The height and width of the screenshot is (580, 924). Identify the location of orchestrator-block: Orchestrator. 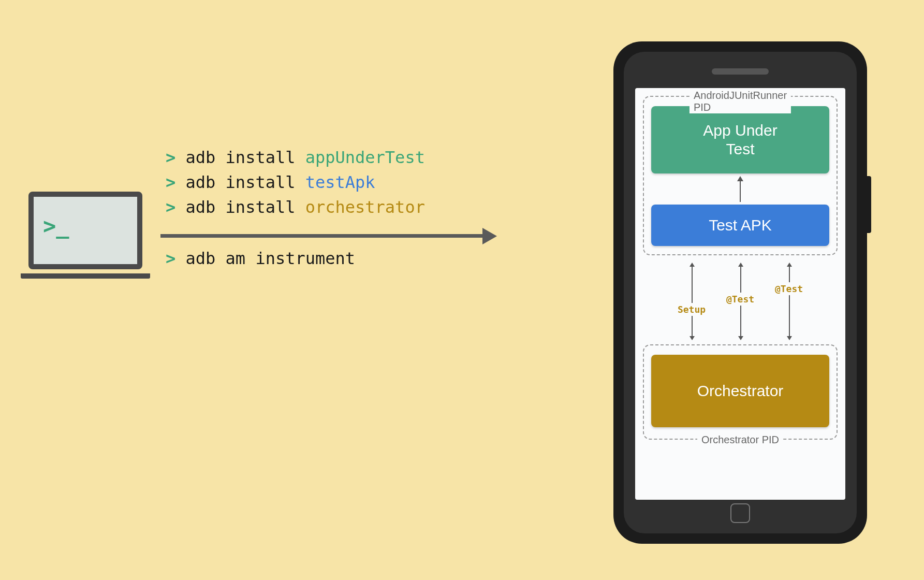
(740, 391).